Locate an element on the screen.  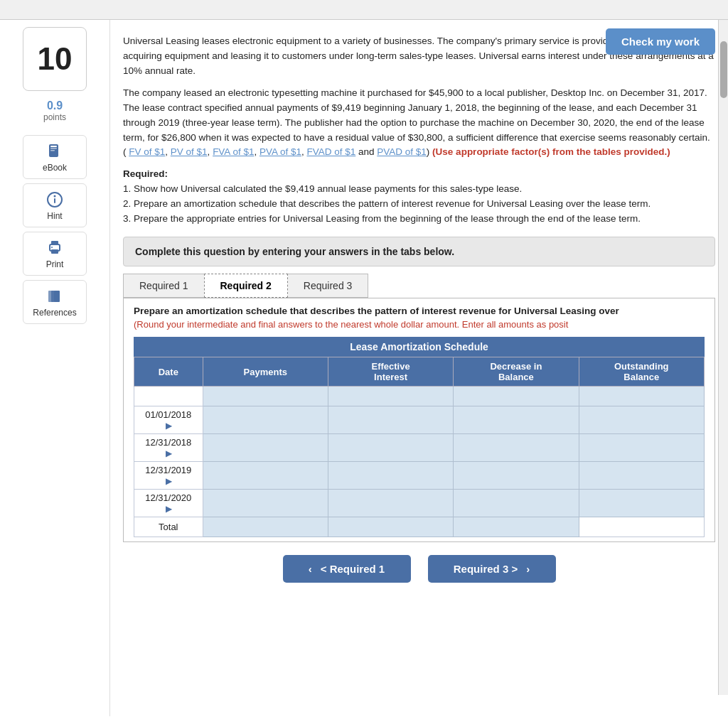
print-label: Print is located at coordinates (55, 264).